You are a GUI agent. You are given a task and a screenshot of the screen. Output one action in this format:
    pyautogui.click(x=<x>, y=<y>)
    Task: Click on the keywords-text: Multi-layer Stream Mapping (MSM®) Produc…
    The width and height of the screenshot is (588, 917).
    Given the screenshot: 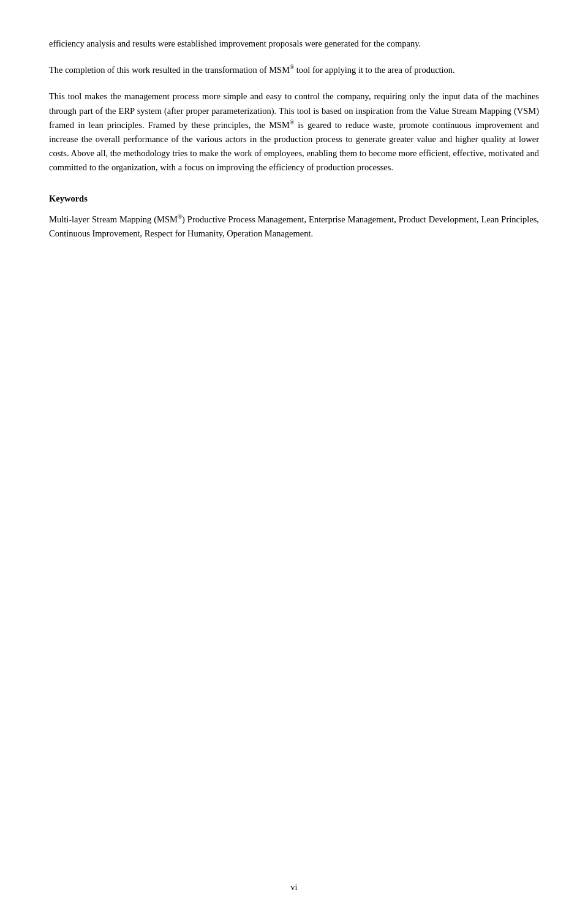 What is the action you would take?
    pyautogui.click(x=294, y=227)
    